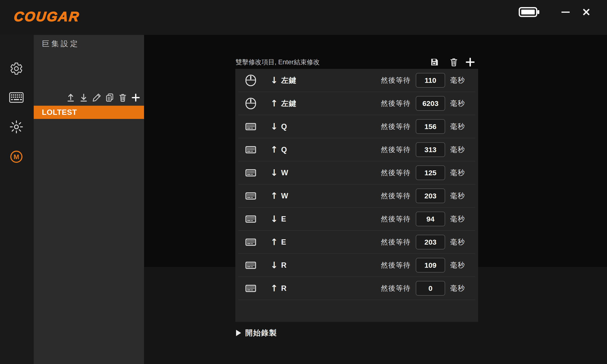 The width and height of the screenshot is (607, 364). I want to click on battery-indicator, so click(529, 12).